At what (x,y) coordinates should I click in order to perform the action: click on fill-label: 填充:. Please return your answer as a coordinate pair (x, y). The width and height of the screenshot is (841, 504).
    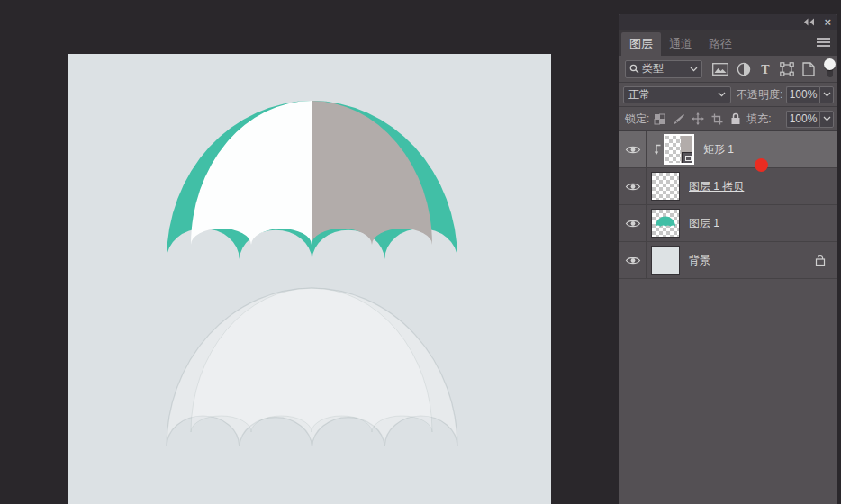
    Looking at the image, I should click on (758, 119).